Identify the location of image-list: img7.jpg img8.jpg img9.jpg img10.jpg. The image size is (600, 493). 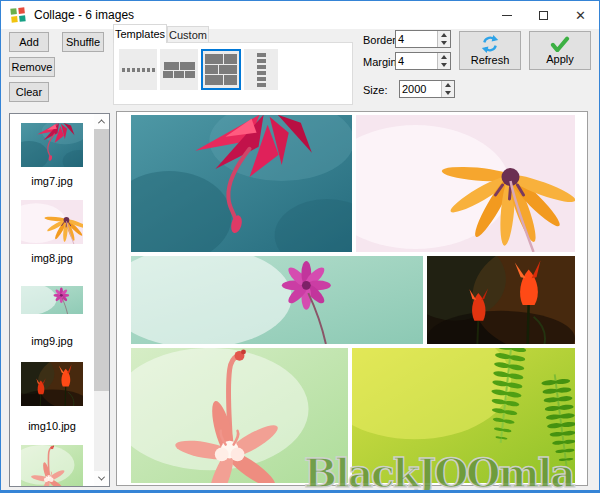
(60, 300).